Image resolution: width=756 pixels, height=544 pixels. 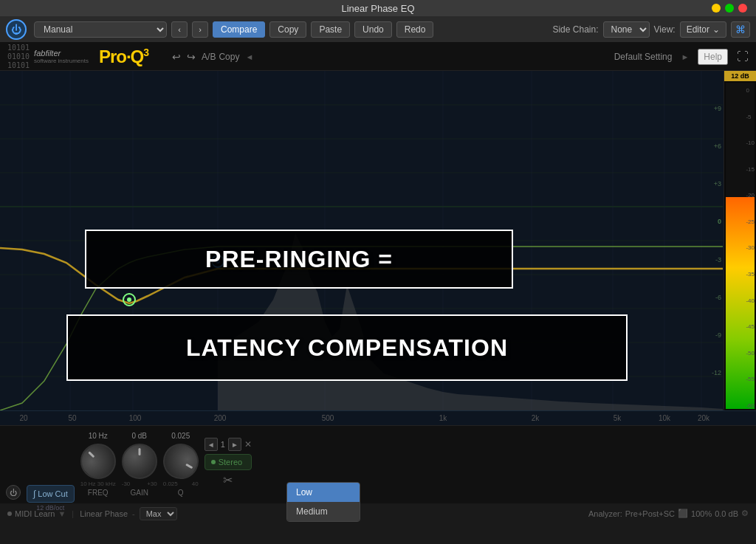 What do you see at coordinates (50, 508) in the screenshot?
I see `band-slope-label: 12 dB/oct` at bounding box center [50, 508].